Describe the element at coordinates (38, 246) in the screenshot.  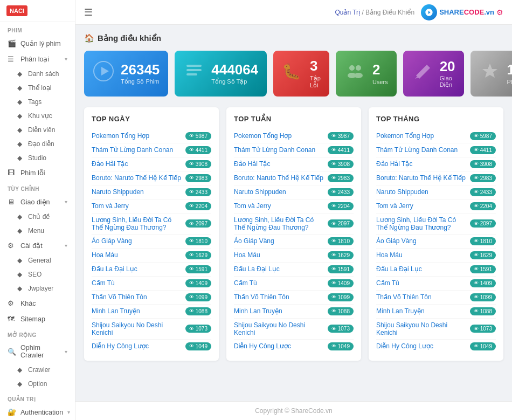
I see `sidebar-item-cai-dat: ⚙ Cài đặt ▾` at that location.